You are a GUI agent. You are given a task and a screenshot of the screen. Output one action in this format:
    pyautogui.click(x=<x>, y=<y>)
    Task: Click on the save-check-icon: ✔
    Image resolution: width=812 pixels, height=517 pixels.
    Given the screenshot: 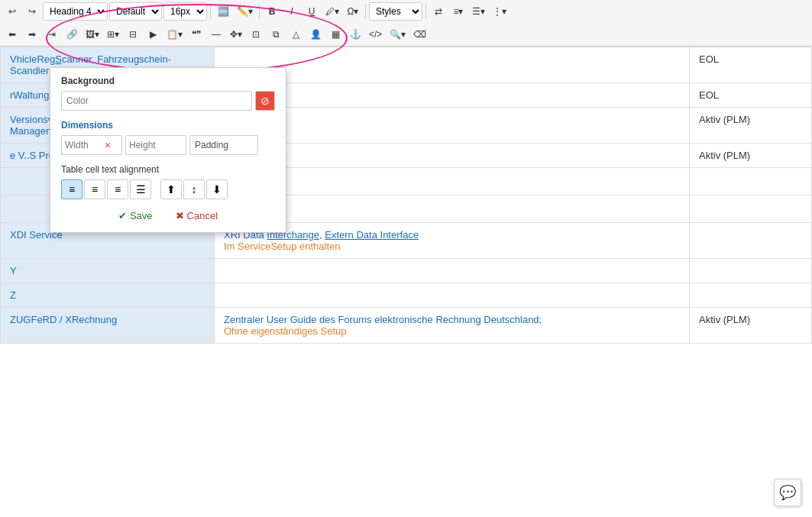 What is the action you would take?
    pyautogui.click(x=122, y=215)
    